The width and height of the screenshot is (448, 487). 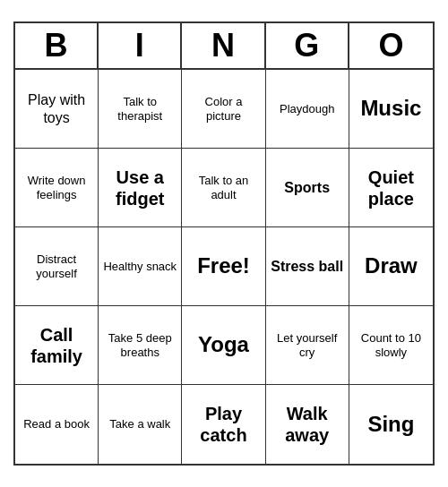 What do you see at coordinates (224, 267) in the screenshot?
I see `cell-text: Free!` at bounding box center [224, 267].